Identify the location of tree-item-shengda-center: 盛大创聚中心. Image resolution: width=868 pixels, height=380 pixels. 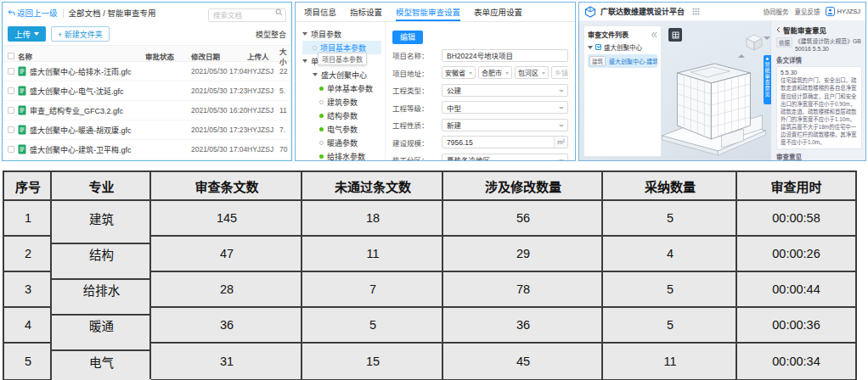
(343, 75).